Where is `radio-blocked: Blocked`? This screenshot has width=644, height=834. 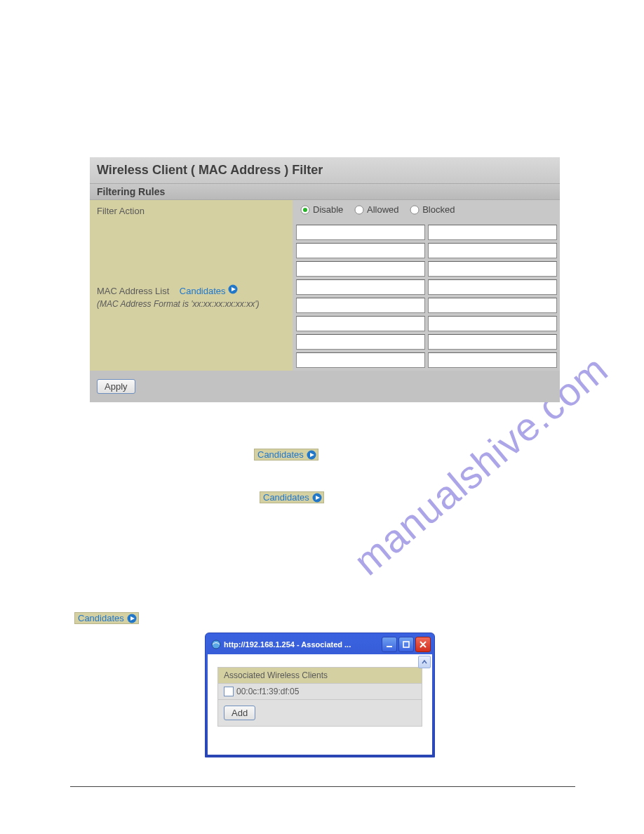 radio-blocked: Blocked is located at coordinates (432, 209).